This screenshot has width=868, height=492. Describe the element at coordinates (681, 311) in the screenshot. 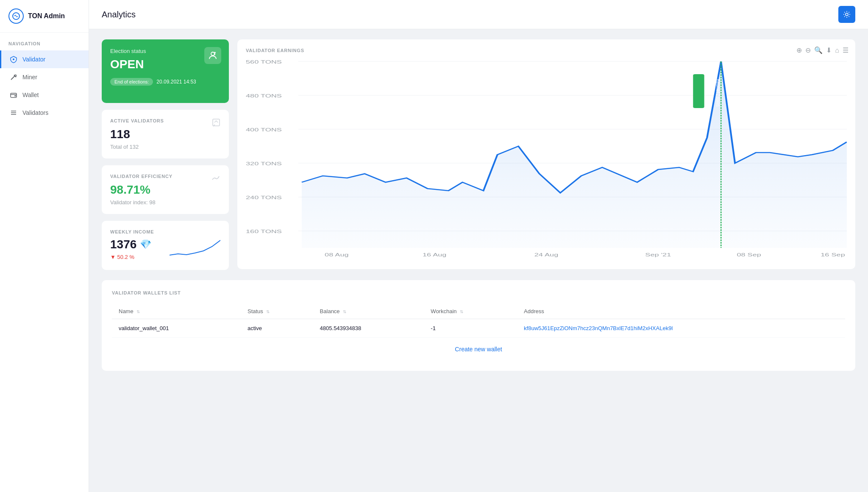

I see `col-address: Address` at that location.